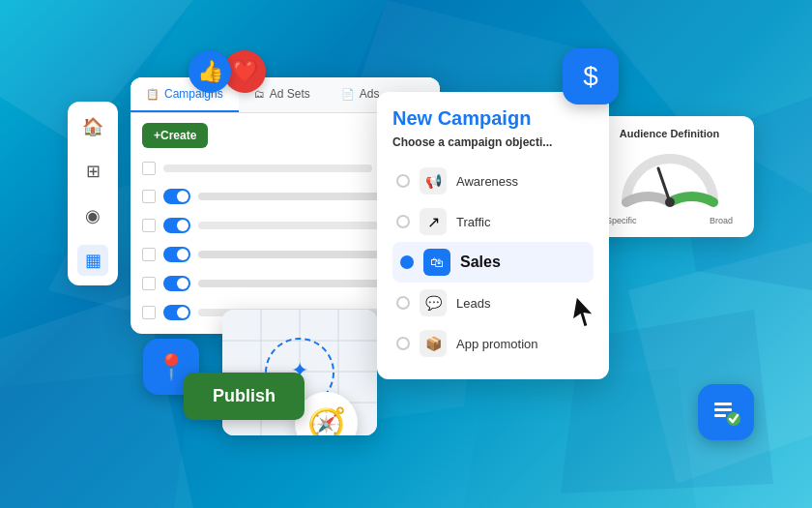 The height and width of the screenshot is (508, 812). Describe the element at coordinates (726, 412) in the screenshot. I see `checklist-svg` at that location.